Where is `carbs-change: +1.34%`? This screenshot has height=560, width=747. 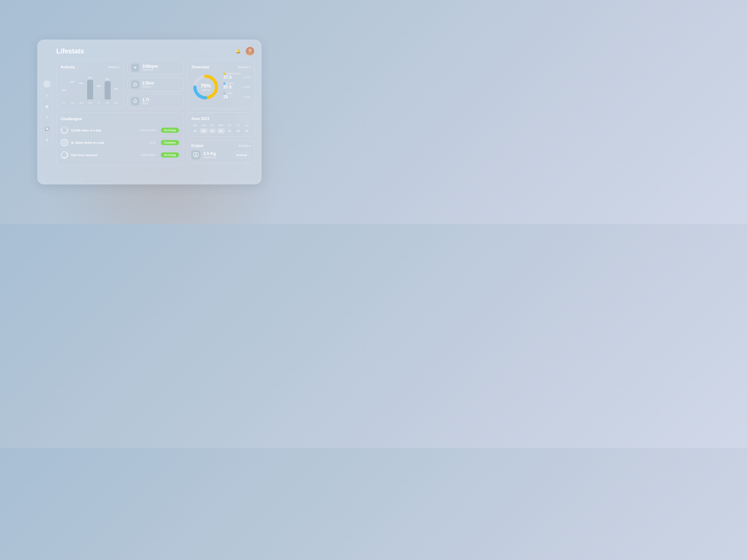
carbs-change: +1.34% is located at coordinates (247, 97).